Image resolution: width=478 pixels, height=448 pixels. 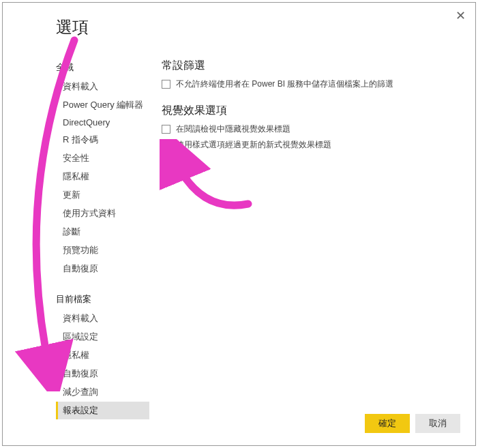 What do you see at coordinates (461, 16) in the screenshot?
I see `close-button: ✕` at bounding box center [461, 16].